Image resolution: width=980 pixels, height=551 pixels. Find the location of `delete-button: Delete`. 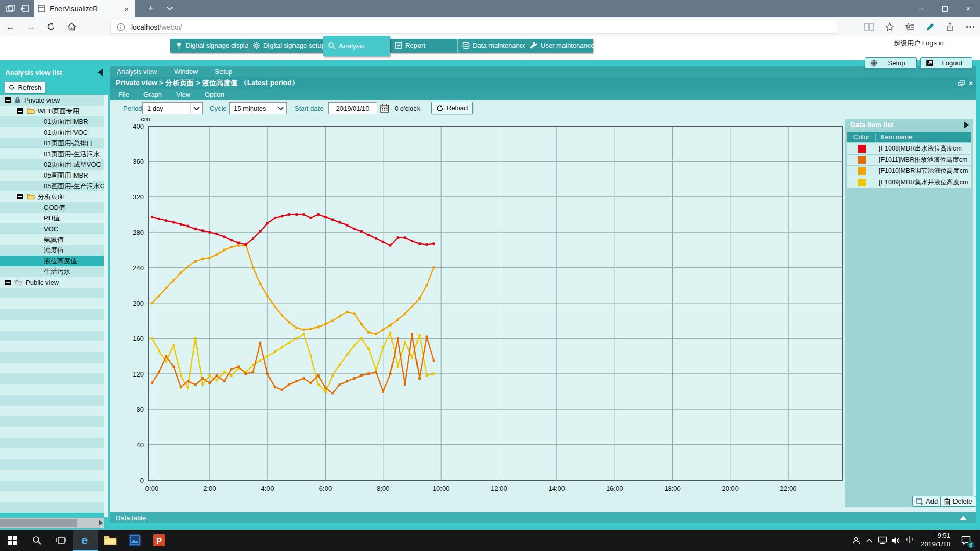

delete-button: Delete is located at coordinates (959, 501).